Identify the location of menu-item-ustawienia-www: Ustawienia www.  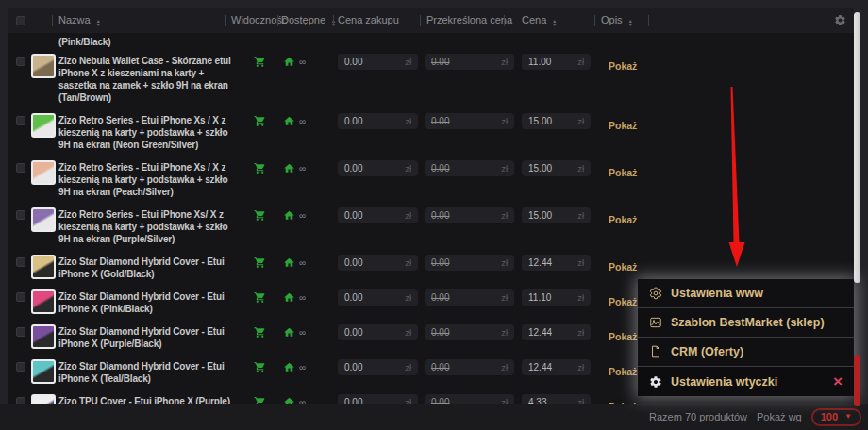
(745, 294).